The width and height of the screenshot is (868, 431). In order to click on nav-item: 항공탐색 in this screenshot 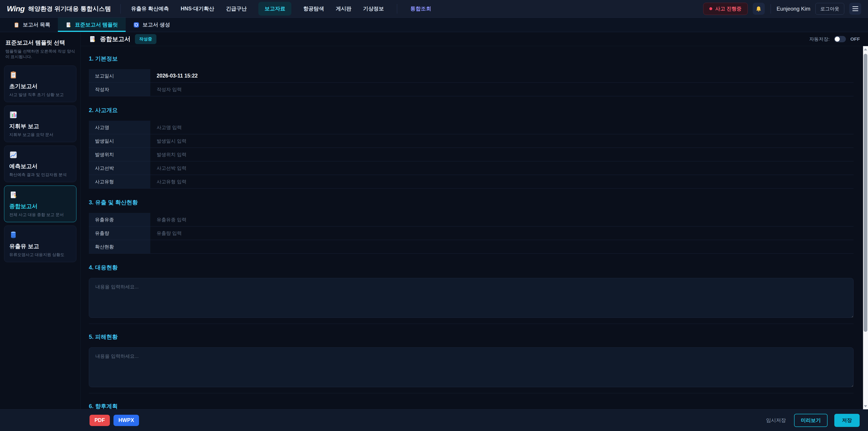, I will do `click(313, 9)`.